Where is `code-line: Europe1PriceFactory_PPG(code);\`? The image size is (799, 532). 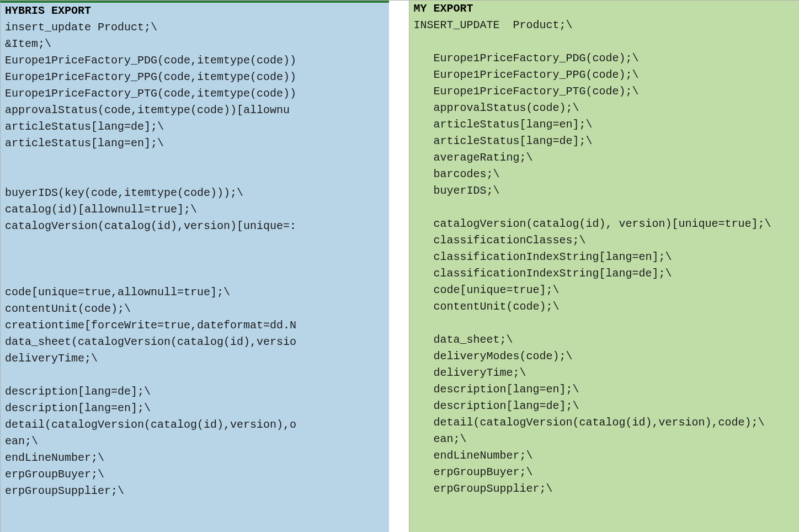
code-line: Europe1PriceFactory_PPG(code);\ is located at coordinates (604, 75).